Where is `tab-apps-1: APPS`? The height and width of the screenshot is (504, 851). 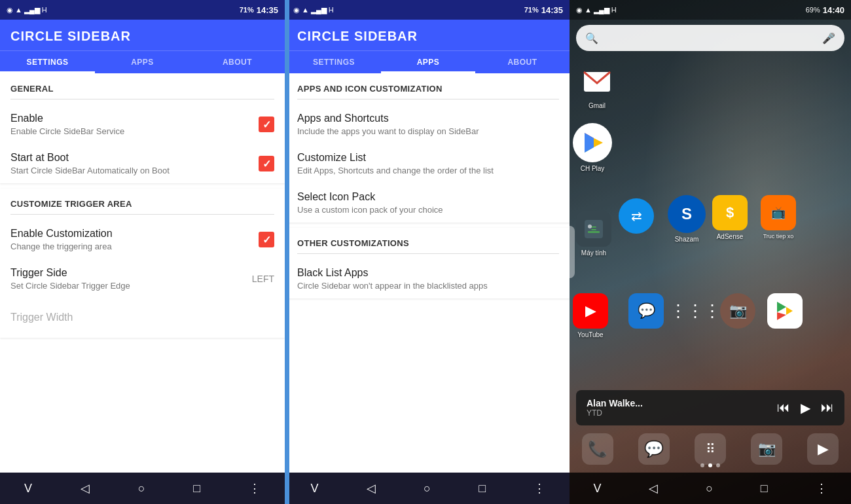
tab-apps-1: APPS is located at coordinates (143, 62).